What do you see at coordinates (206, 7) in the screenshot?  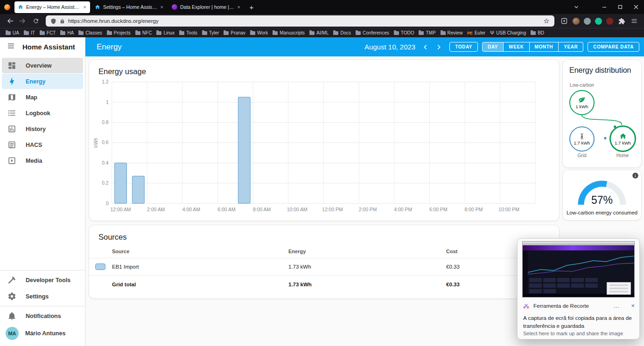 I see `tab-influxdb: Data Explorer | home | InfluxDB ×` at bounding box center [206, 7].